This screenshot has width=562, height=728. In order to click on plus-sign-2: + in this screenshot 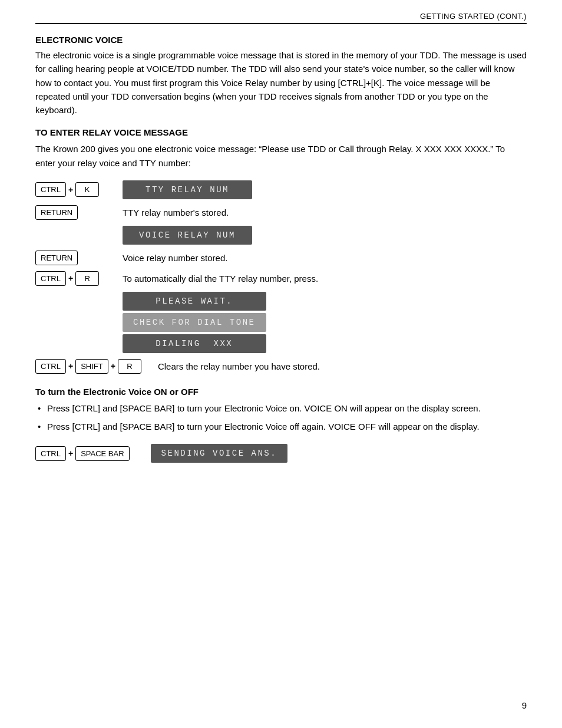, I will do `click(71, 278)`.